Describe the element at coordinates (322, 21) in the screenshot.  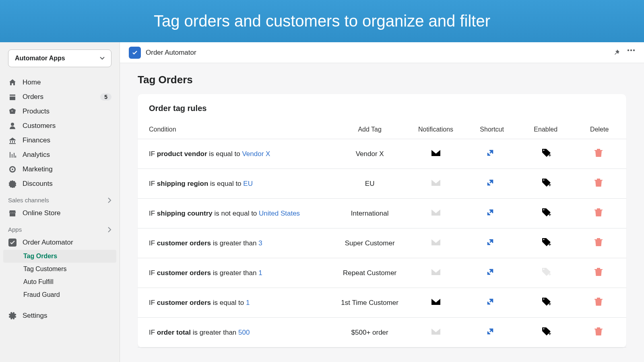
I see `banner-text: Tag orders and customers to organize and…` at that location.